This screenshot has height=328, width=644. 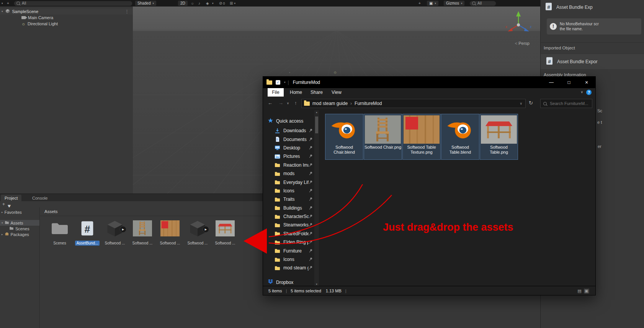 I want to click on context-menu-icon: ⋮, so click(x=127, y=11).